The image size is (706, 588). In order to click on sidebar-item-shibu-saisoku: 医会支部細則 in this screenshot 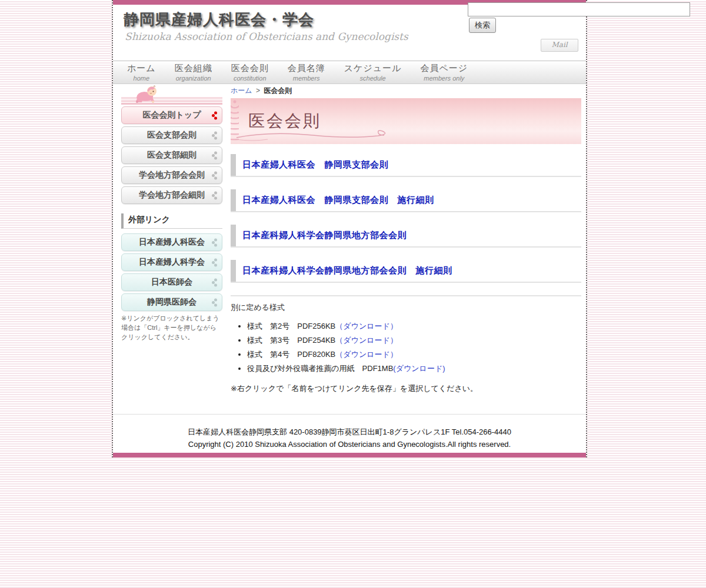, I will do `click(172, 155)`.